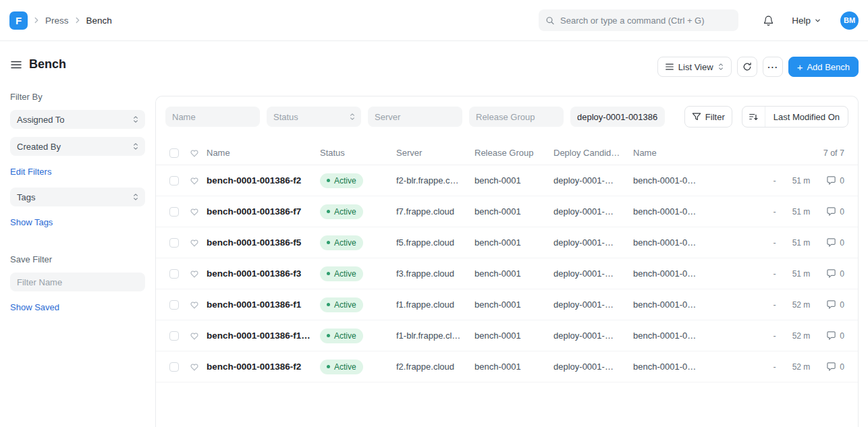 This screenshot has height=427, width=868. What do you see at coordinates (342, 305) in the screenshot?
I see `status-badge: Active` at bounding box center [342, 305].